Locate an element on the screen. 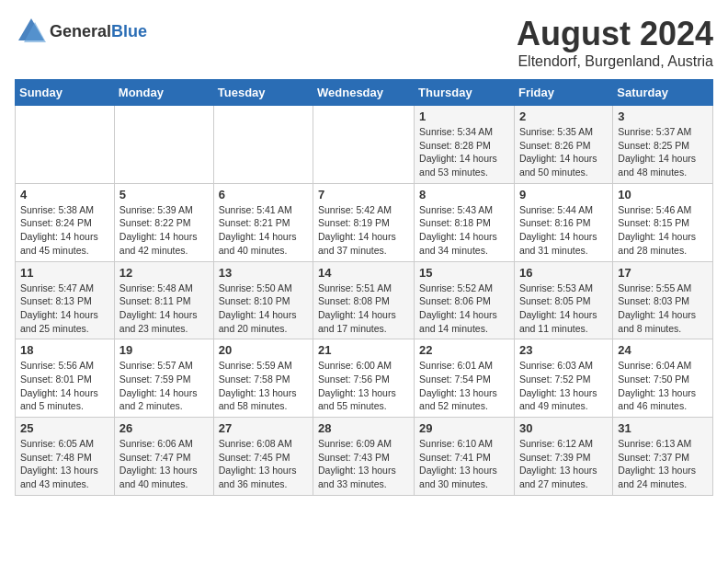 The height and width of the screenshot is (563, 728). calendar-cell: 13Sunrise: 5:50 AM Sunset: 8:10 PM Dayli… is located at coordinates (263, 300).